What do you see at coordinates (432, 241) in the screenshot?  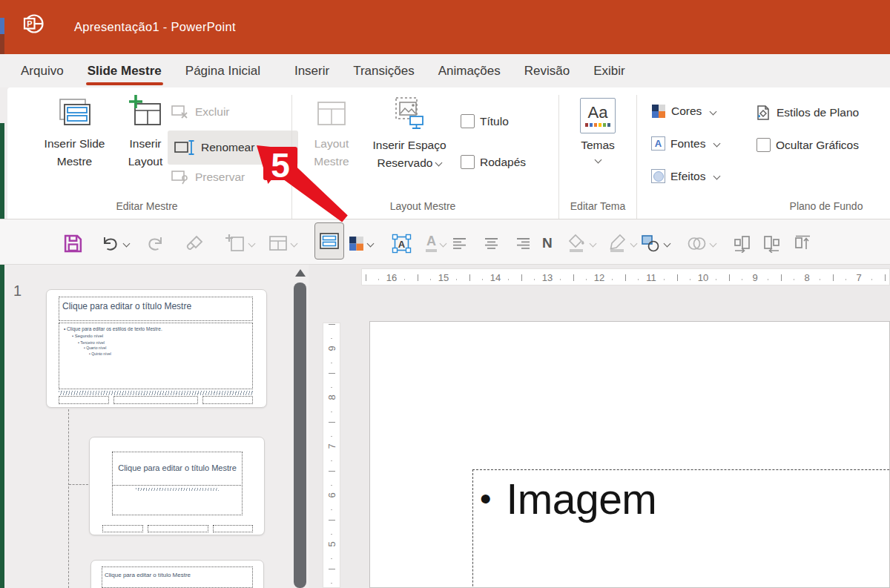 I see `font-color-icon: A` at bounding box center [432, 241].